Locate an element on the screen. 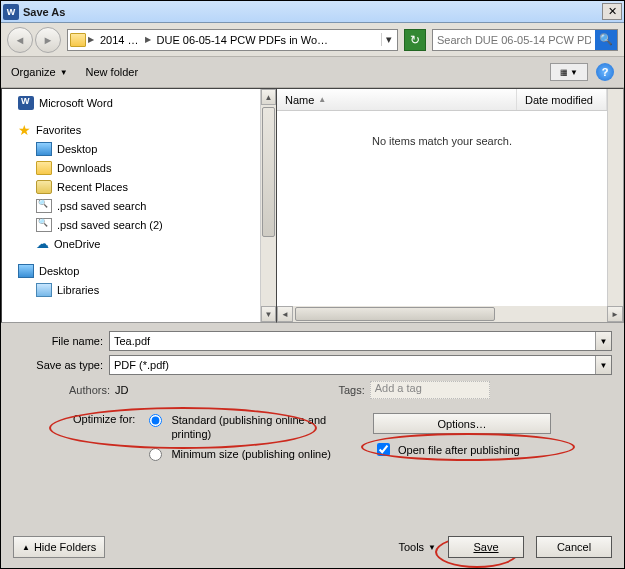 This screenshot has width=625, height=569. navitem-saved-search-1: .psd saved search is located at coordinates (143, 206).